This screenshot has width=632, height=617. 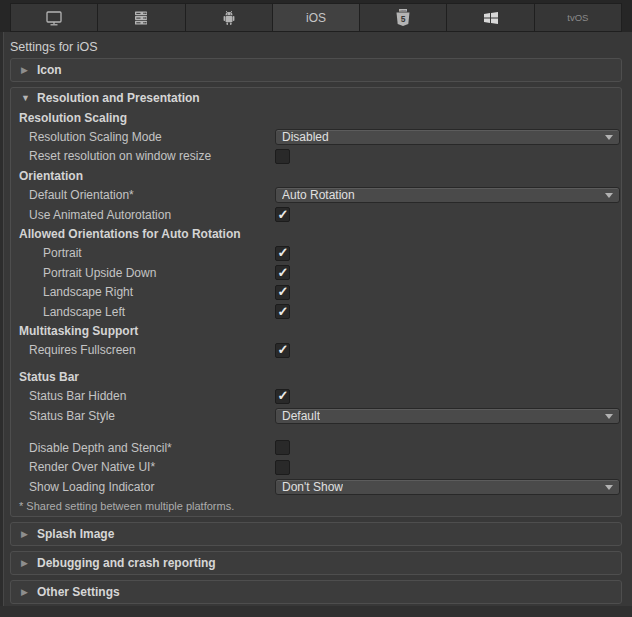 What do you see at coordinates (100, 448) in the screenshot?
I see `disable-depth-stencil-label: Disable Depth and Stencil*` at bounding box center [100, 448].